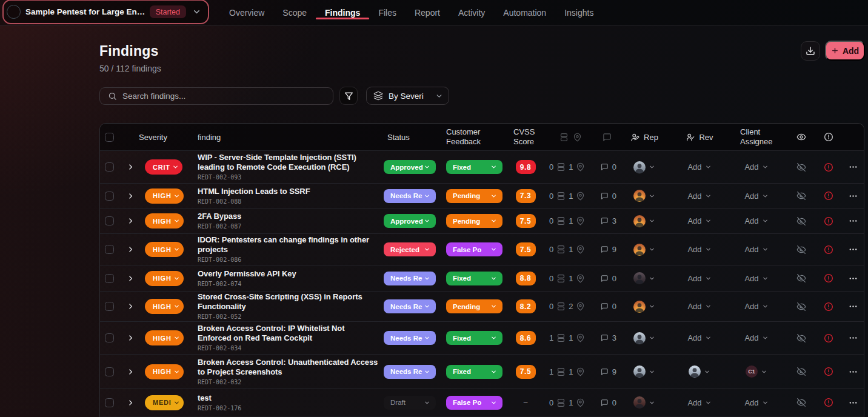 The image size is (868, 417). Describe the element at coordinates (349, 96) in the screenshot. I see `filter-button` at that location.